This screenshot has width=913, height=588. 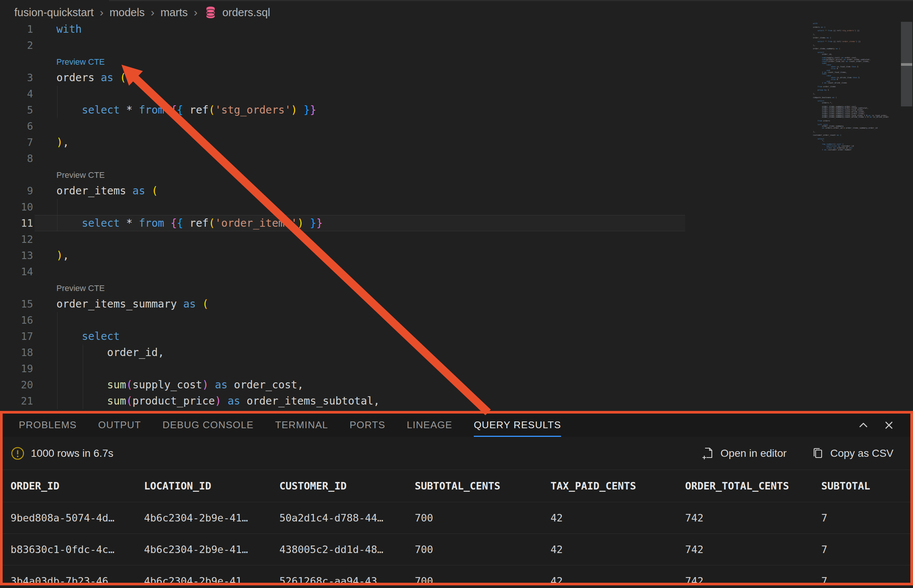 What do you see at coordinates (856, 86) in the screenshot?
I see `minimap: with orders as ( select * from {{ ref('s…` at bounding box center [856, 86].